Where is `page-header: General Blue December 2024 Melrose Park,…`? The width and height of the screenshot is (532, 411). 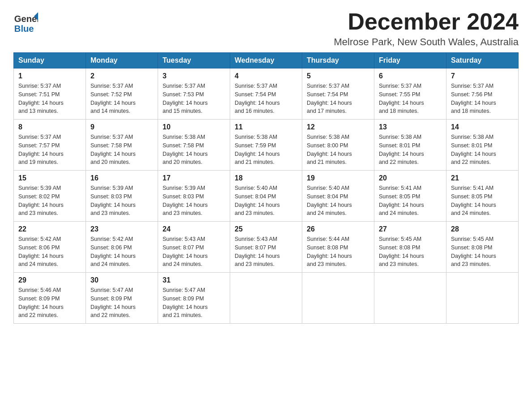
page-header: General Blue December 2024 Melrose Park,… is located at coordinates (266, 29).